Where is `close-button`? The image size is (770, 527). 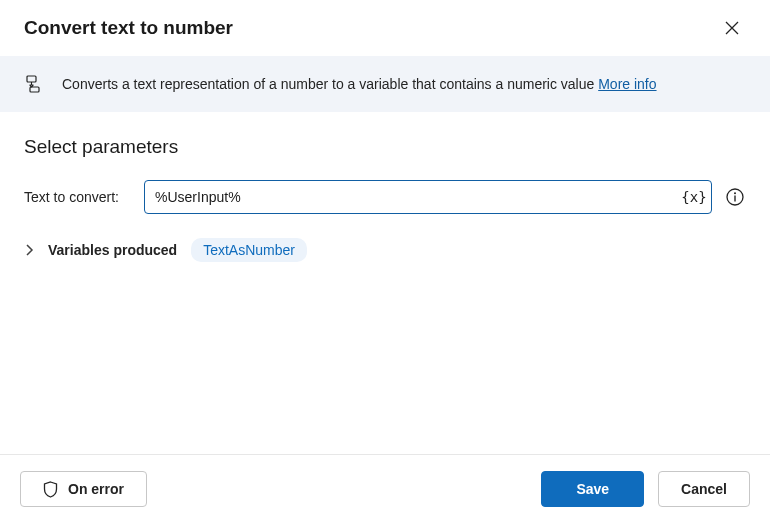 close-button is located at coordinates (732, 28).